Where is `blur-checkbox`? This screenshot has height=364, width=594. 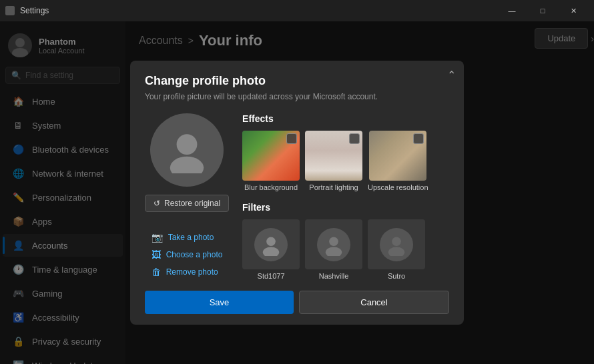 blur-checkbox is located at coordinates (292, 139).